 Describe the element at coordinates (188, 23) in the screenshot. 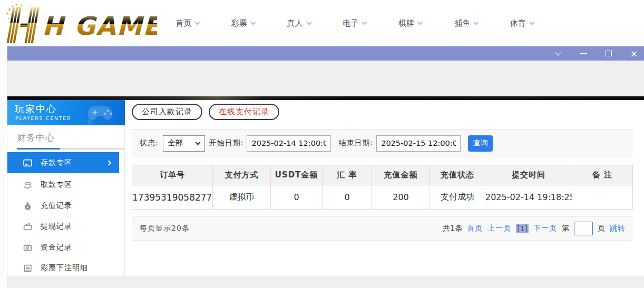

I see `nav-item-home: 首页` at that location.